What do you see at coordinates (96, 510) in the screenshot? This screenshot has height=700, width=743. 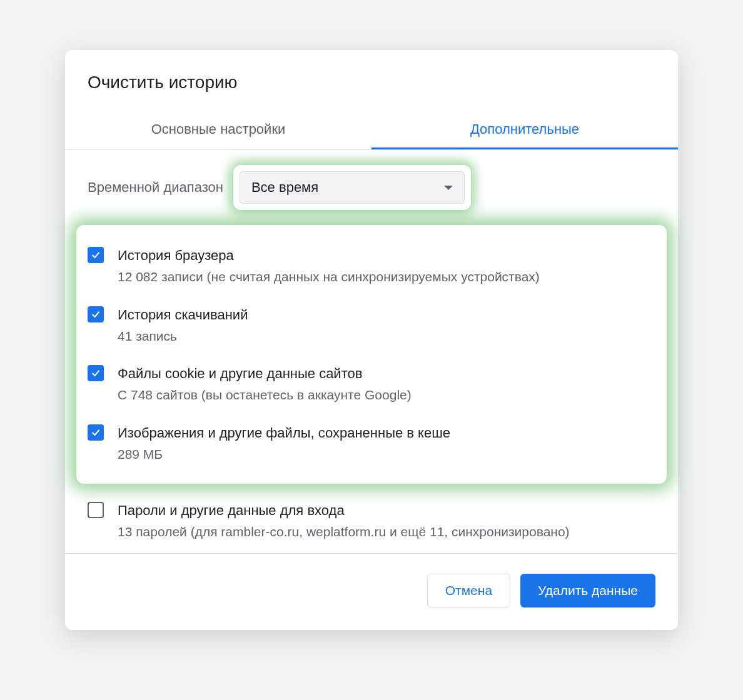 I see `checkbox-passwords` at bounding box center [96, 510].